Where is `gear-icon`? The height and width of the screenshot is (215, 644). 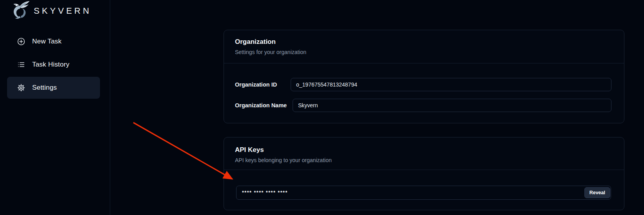 gear-icon is located at coordinates (21, 88).